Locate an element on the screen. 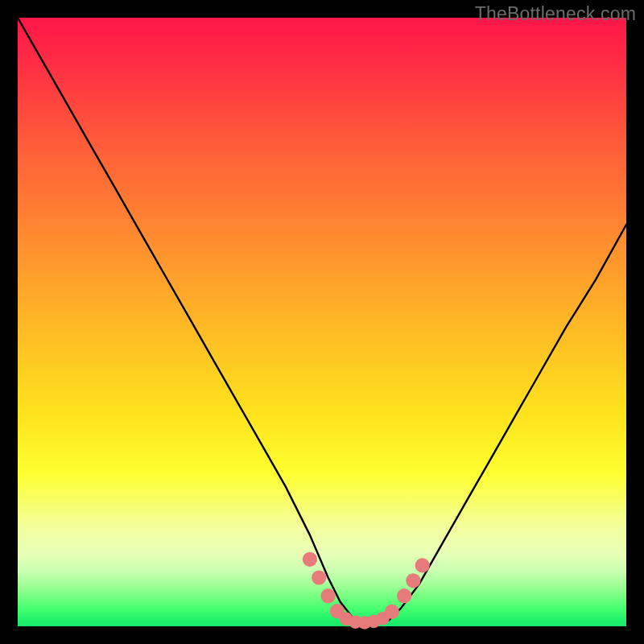  watermark-text: TheBottleneck.com is located at coordinates (555, 14).